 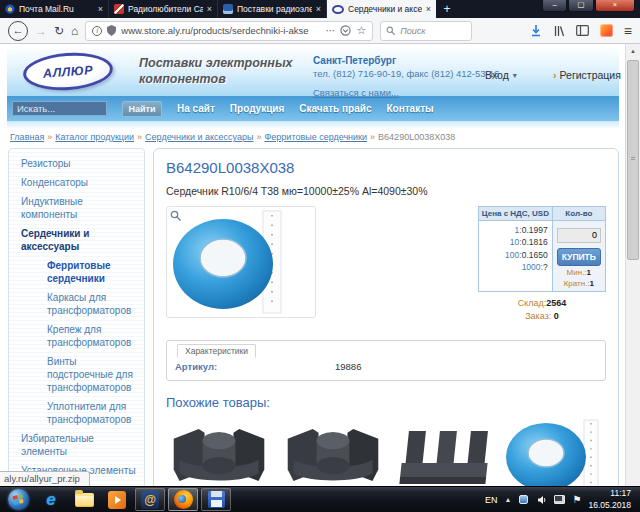 What do you see at coordinates (501, 75) in the screenshot?
I see `login-button: Вход ▾` at bounding box center [501, 75].